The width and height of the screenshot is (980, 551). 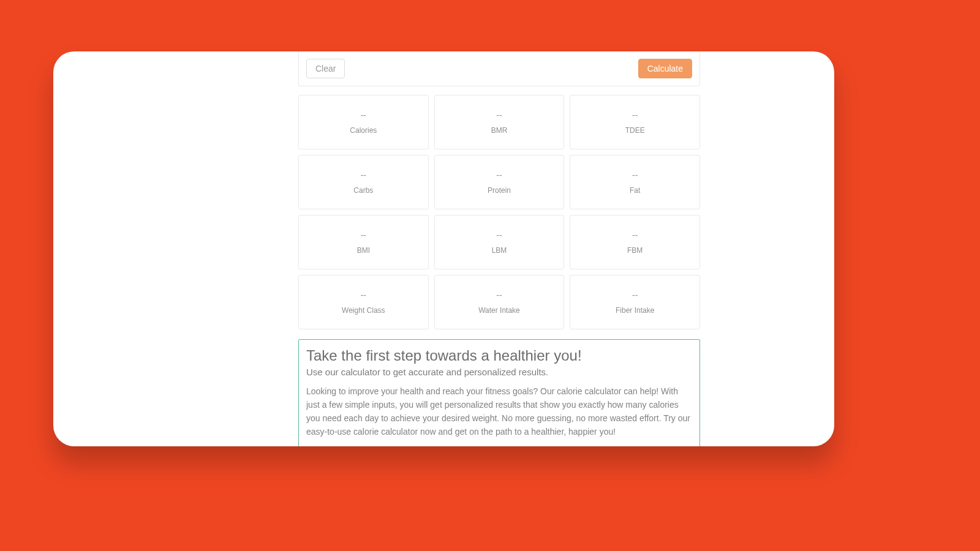 What do you see at coordinates (500, 130) in the screenshot?
I see `result-label: BMR` at bounding box center [500, 130].